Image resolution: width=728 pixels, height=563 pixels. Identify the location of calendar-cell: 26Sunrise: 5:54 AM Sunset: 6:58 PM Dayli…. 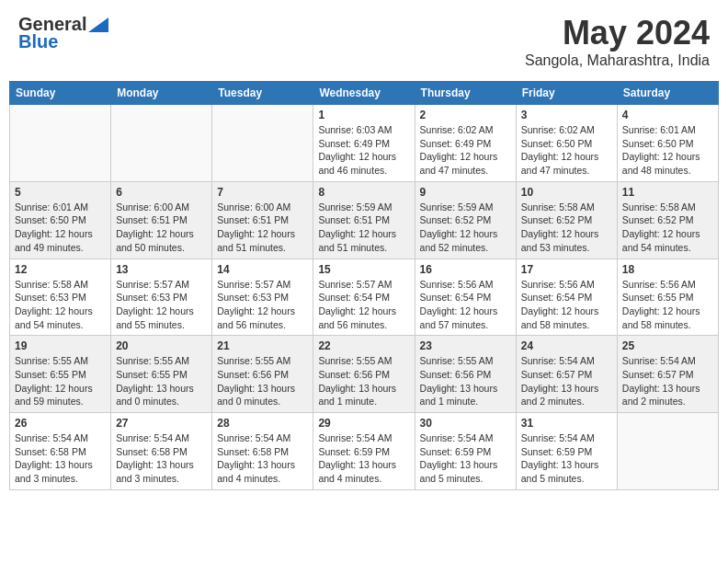
(61, 452).